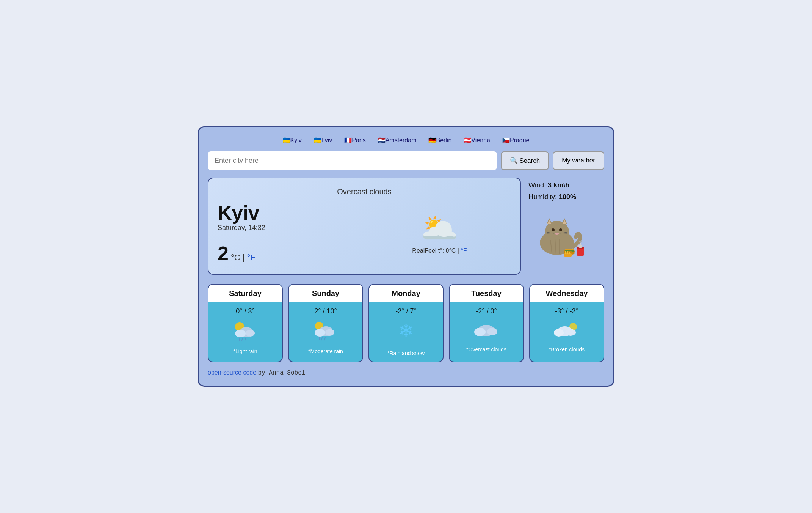  I want to click on forecast-temps: -3° / -2°, so click(566, 311).